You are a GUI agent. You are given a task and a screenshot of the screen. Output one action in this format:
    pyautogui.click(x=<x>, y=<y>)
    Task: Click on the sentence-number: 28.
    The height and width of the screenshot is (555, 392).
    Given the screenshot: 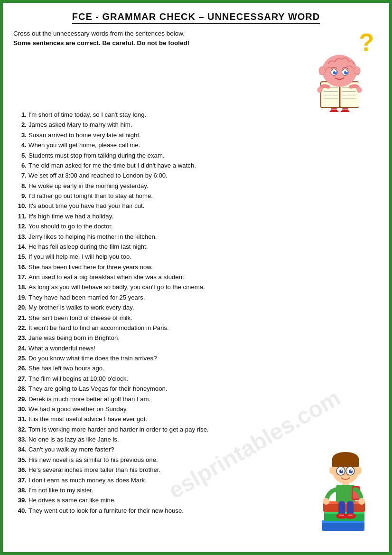 What is the action you would take?
    pyautogui.click(x=21, y=388)
    